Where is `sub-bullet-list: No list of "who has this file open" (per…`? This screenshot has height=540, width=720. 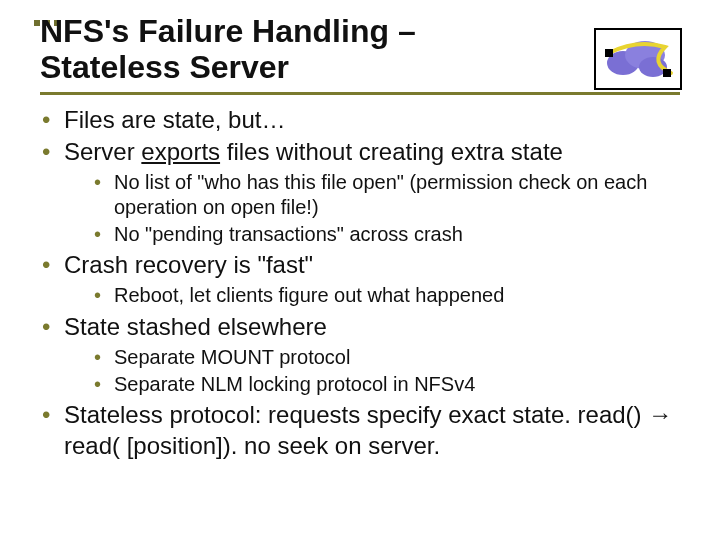 sub-bullet-list: No list of "who has this file open" (per… is located at coordinates (387, 208).